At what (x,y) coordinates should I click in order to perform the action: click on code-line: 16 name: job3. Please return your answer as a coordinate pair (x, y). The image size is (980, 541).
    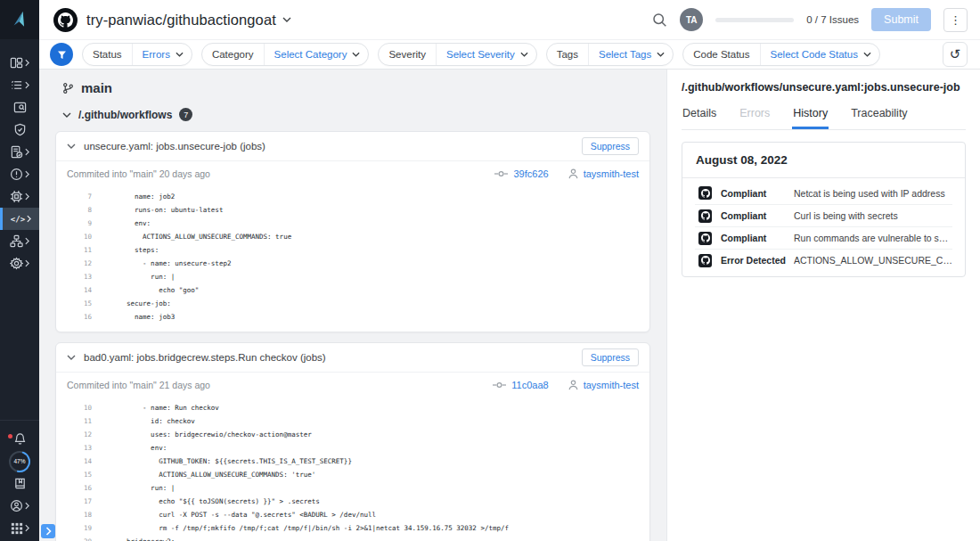
    Looking at the image, I should click on (353, 317).